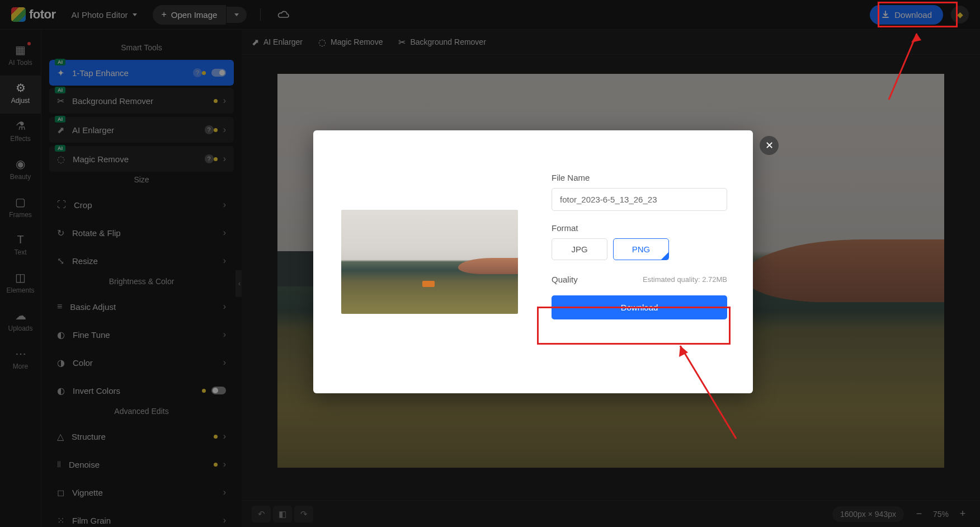 This screenshot has height=527, width=980. Describe the element at coordinates (430, 262) in the screenshot. I see `dialog-preview-pane` at that location.